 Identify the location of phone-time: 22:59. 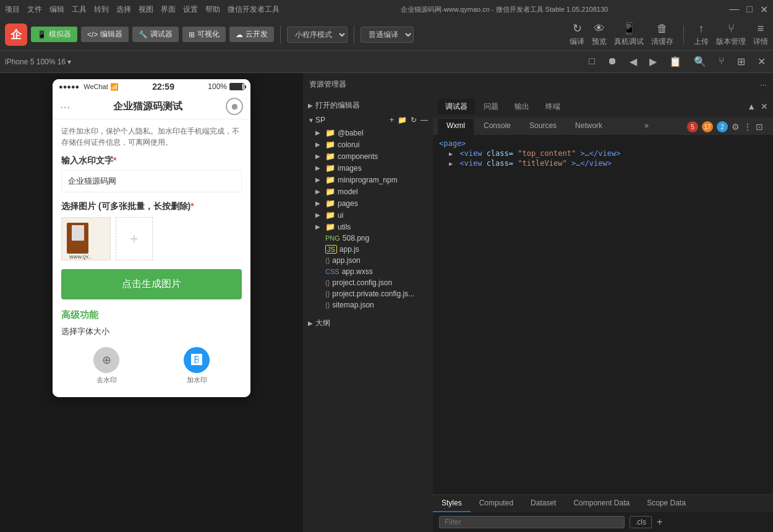
(163, 87).